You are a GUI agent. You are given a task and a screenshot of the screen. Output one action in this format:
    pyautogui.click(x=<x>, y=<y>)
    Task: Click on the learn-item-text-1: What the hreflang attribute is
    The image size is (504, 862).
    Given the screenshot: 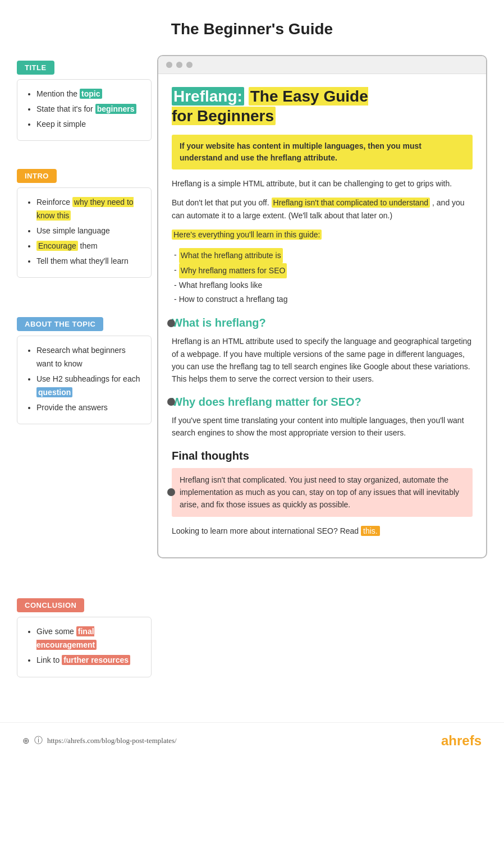 What is the action you would take?
    pyautogui.click(x=231, y=256)
    